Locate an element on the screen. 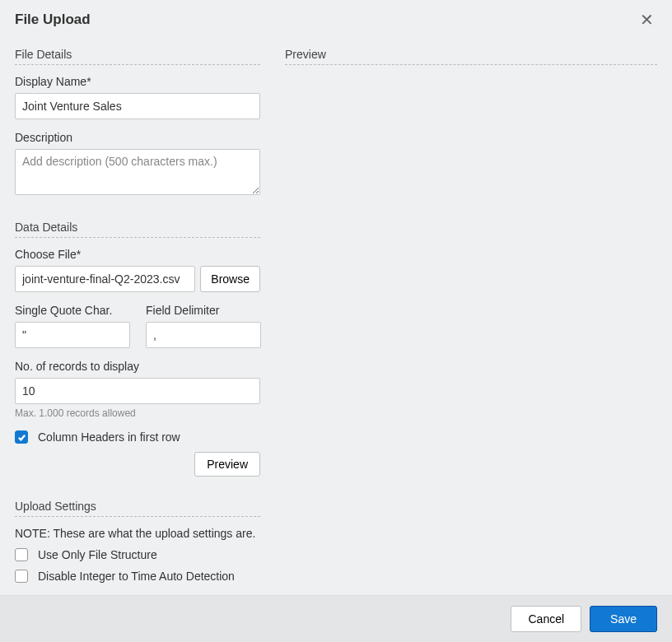 The height and width of the screenshot is (642, 672). cancel-button: Cancel is located at coordinates (546, 619).